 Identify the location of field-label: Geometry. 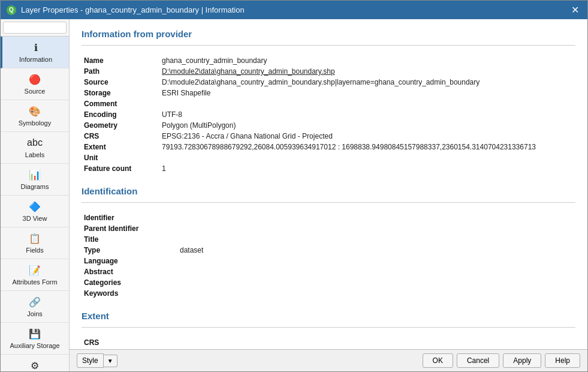
(120, 125).